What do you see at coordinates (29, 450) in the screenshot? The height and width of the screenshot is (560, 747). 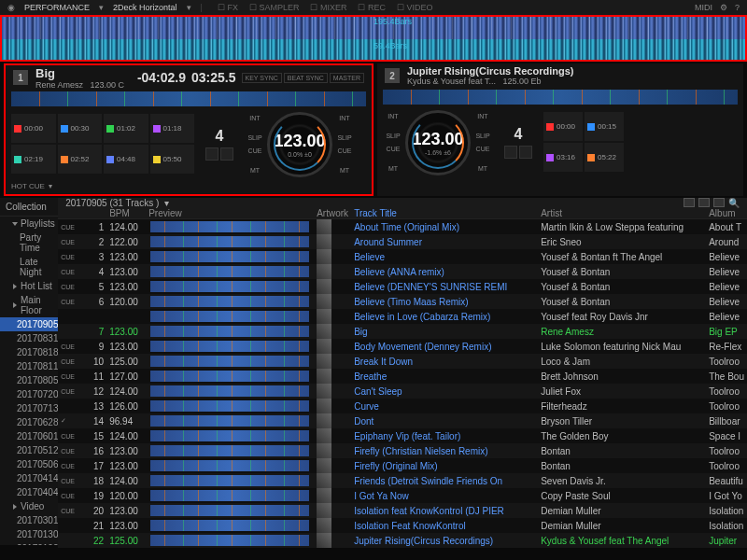 I see `sidebar-item-20170512: 20170512` at bounding box center [29, 450].